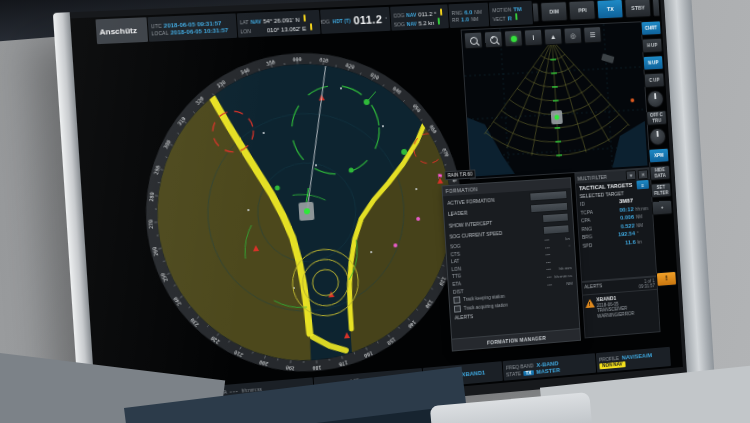 The width and height of the screenshot is (750, 423). Describe the element at coordinates (502, 10) in the screenshot. I see `motion-label: MOTION` at that location.